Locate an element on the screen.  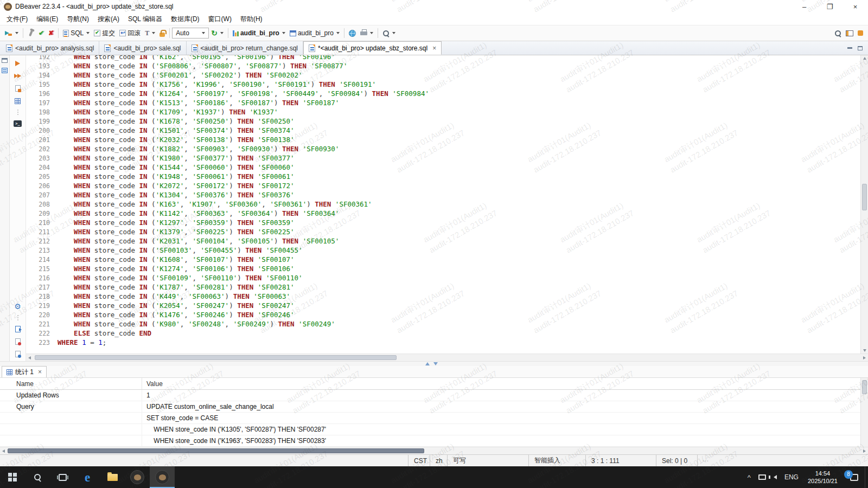
code-line: 206 WHEN store_code IN ('K2072', 'SF0017… is located at coordinates (443, 185).